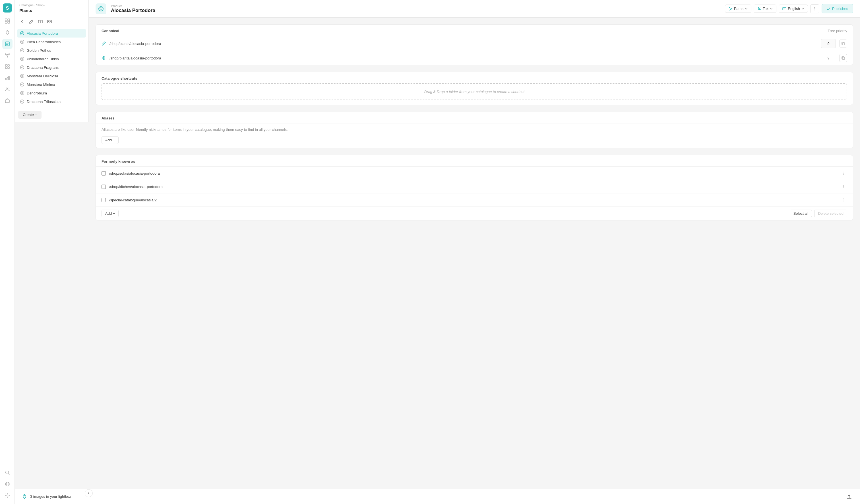  I want to click on sidebar-item-label: Dendrobium, so click(37, 93).